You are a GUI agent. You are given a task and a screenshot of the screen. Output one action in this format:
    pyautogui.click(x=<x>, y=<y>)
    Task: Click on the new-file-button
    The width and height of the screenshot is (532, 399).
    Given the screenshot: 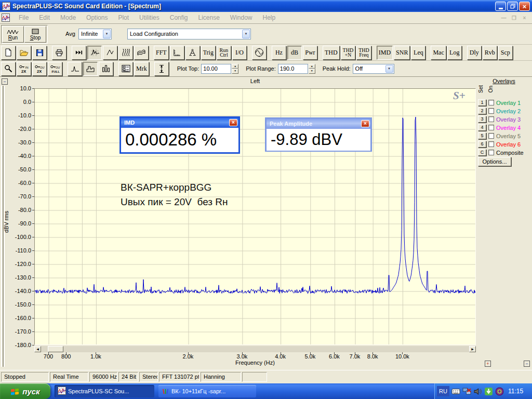 What is the action you would take?
    pyautogui.click(x=8, y=53)
    